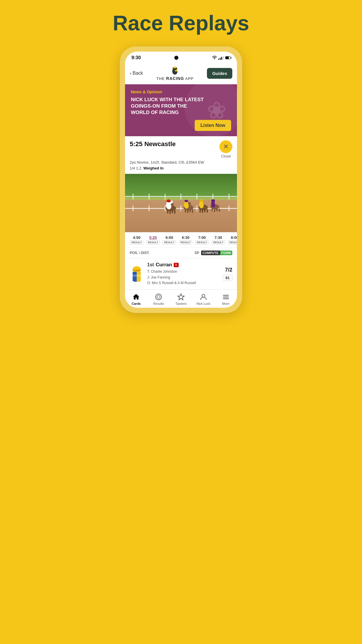 This screenshot has height=644, width=362. I want to click on race-tab-badge-4: RESULT, so click(202, 242).